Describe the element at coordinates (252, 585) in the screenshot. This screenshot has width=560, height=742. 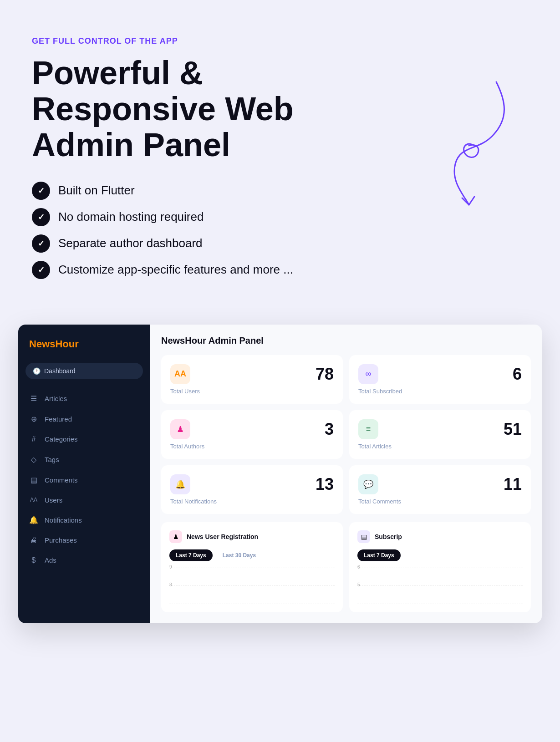
I see `grid-line-8: 8` at that location.